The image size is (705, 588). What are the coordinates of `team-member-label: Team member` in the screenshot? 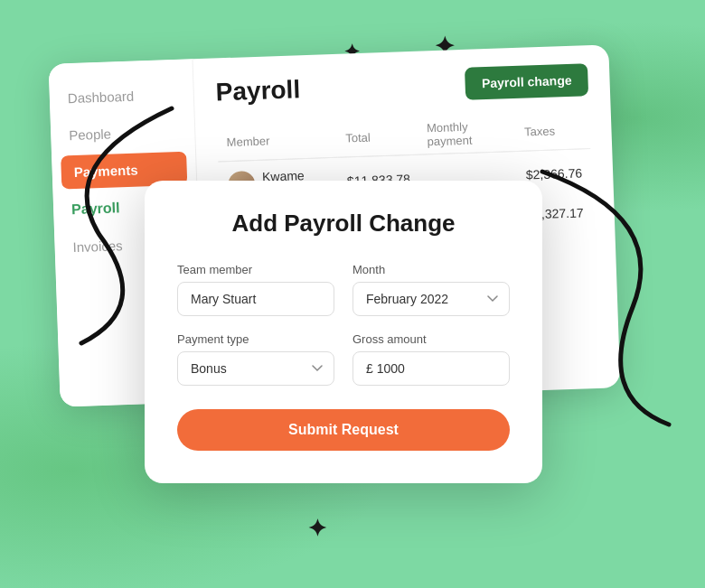 It's located at (256, 269).